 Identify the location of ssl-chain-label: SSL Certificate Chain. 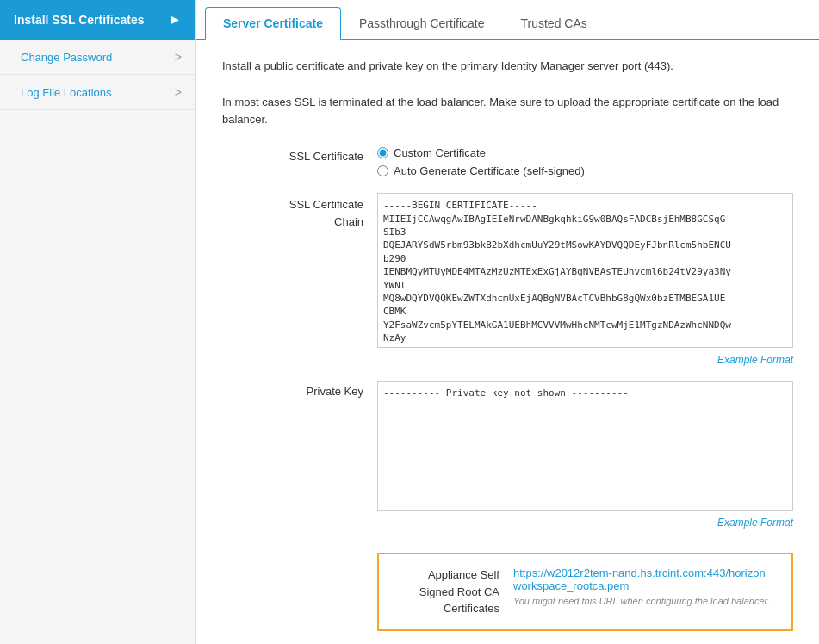
(300, 212).